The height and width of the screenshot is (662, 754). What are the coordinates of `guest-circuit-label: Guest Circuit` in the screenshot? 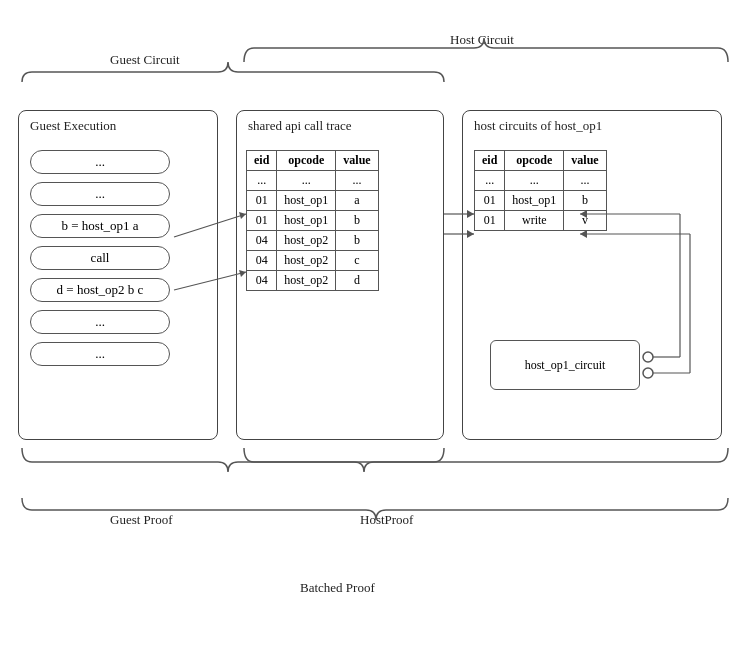 It's located at (145, 60).